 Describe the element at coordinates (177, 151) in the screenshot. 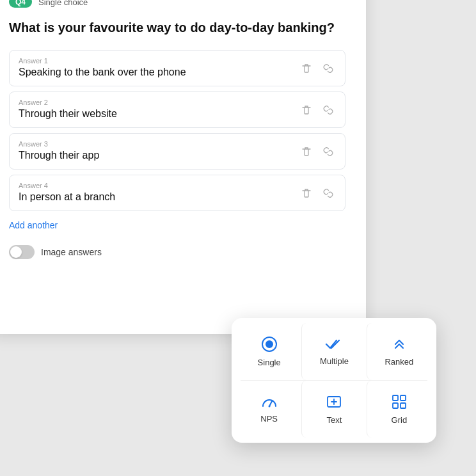

I see `answer-item-3: Answer 3 Through their app` at that location.